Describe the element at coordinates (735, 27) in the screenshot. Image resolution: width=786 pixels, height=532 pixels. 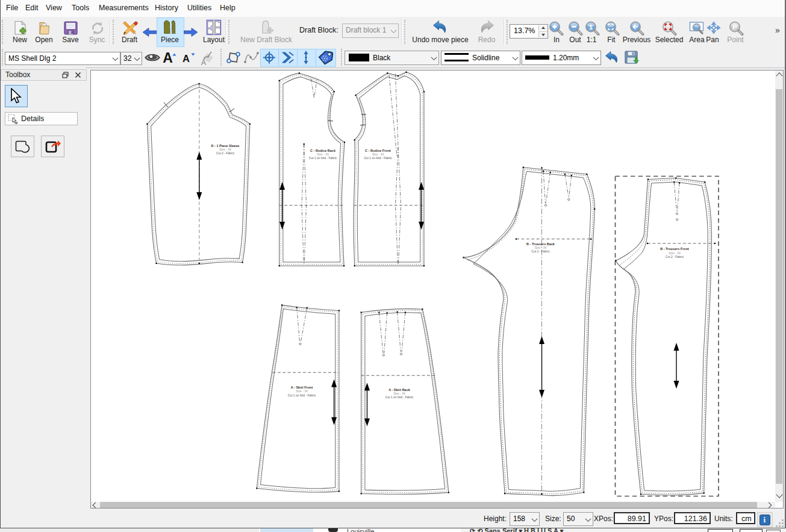
I see `svg-text: P` at that location.